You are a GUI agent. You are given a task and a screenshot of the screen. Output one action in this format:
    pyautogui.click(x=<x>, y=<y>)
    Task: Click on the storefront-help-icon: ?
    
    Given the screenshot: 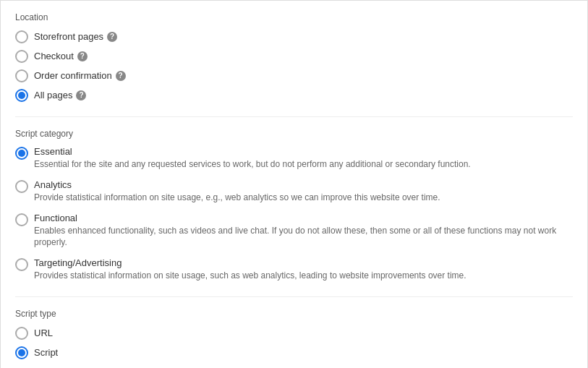 What is the action you would take?
    pyautogui.click(x=112, y=37)
    